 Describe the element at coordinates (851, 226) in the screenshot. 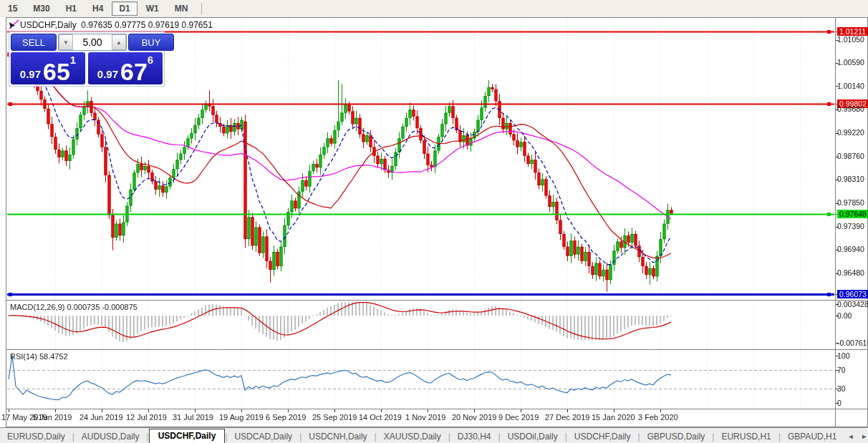

I see `price-axis-label: 0.97390` at that location.